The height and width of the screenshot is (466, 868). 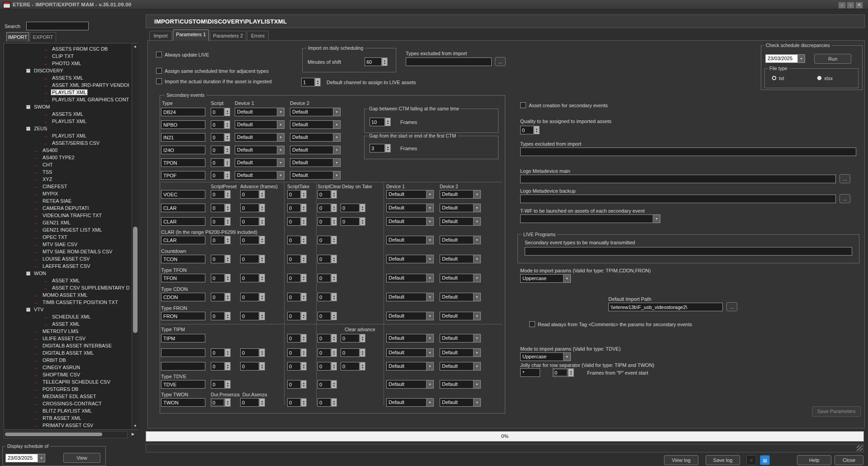 I want to click on tree-item: CAMERA DEPUTATI, so click(x=67, y=208).